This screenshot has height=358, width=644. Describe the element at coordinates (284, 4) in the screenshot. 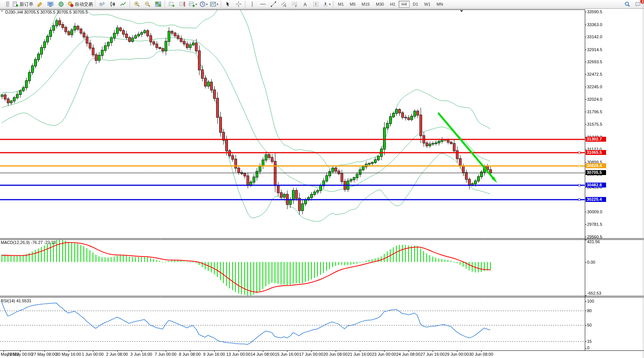

I see `equidistant-channel-button: E` at that location.